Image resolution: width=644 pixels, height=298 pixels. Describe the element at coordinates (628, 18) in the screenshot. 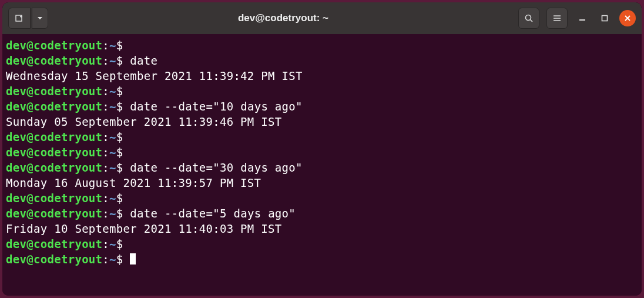

I see `close-icon` at that location.